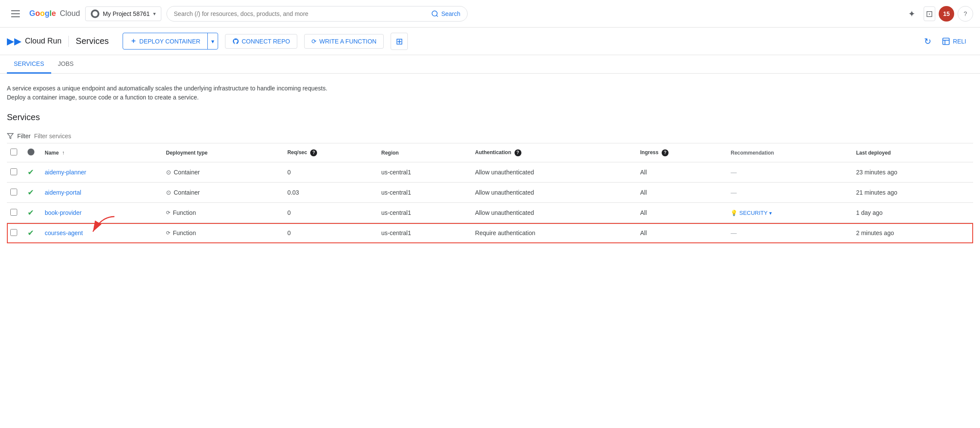 This screenshot has width=980, height=428. I want to click on github-icon, so click(236, 41).